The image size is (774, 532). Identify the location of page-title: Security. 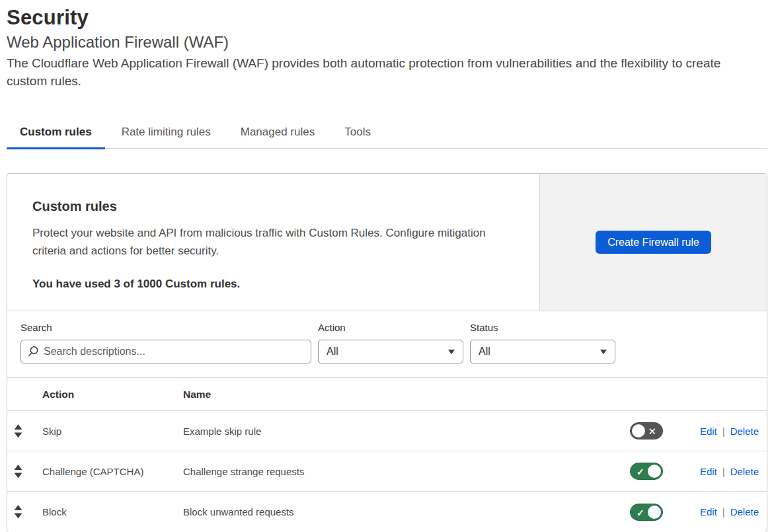
(387, 18).